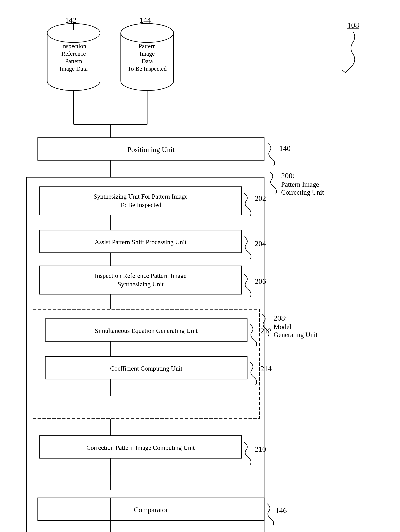  What do you see at coordinates (146, 330) in the screenshot?
I see `svg-text:Simultaneous Equation Generati: Simultaneous Equation Generating Unit` at bounding box center [146, 330].